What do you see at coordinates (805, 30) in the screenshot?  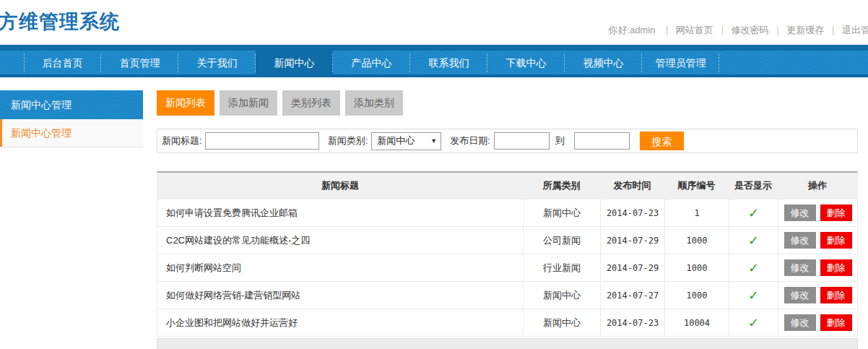 I see `header-link: 更新缓存` at bounding box center [805, 30].